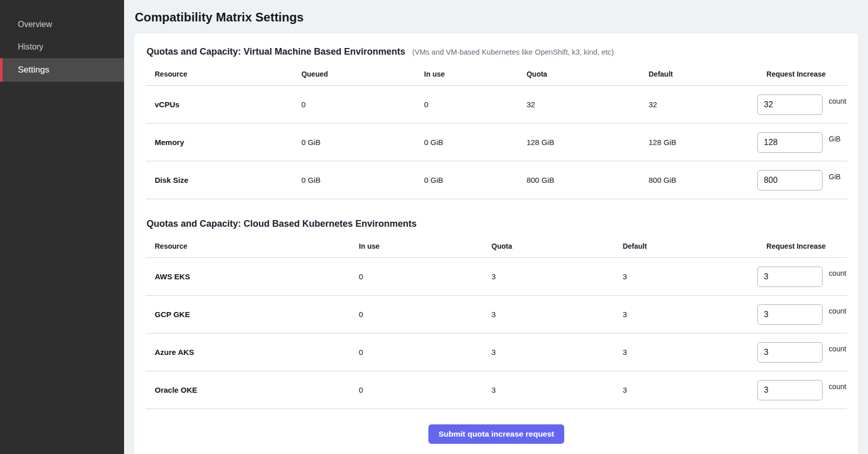  Describe the element at coordinates (698, 104) in the screenshot. I see `default-value: 32` at that location.